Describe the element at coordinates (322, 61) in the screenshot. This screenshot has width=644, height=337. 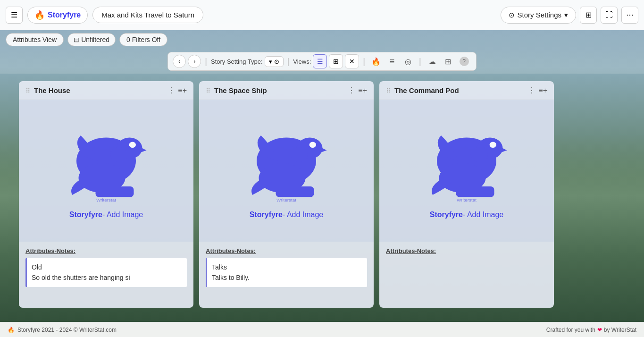
I see `toolbar-row: ‹ › | Story Setting Type: ▾ ⊙ | Views: ☰…` at that location.